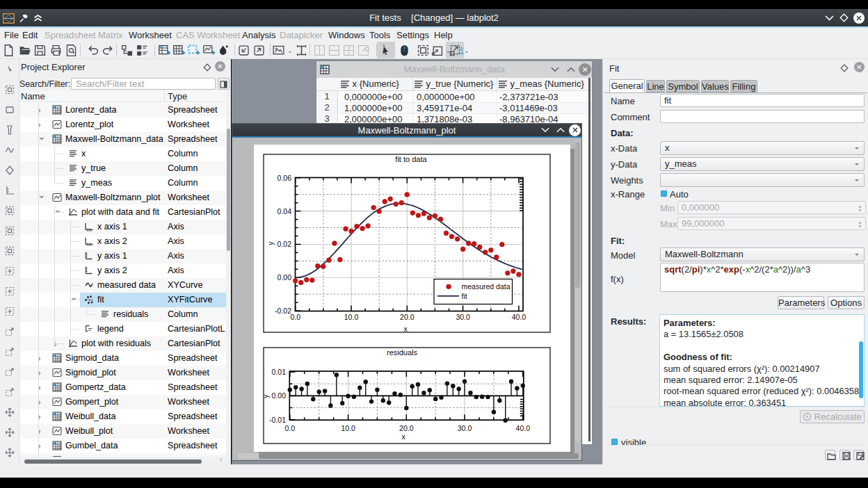 Image resolution: width=868 pixels, height=488 pixels. What do you see at coordinates (285, 211) in the screenshot?
I see `svg-text: 0.04` at bounding box center [285, 211].